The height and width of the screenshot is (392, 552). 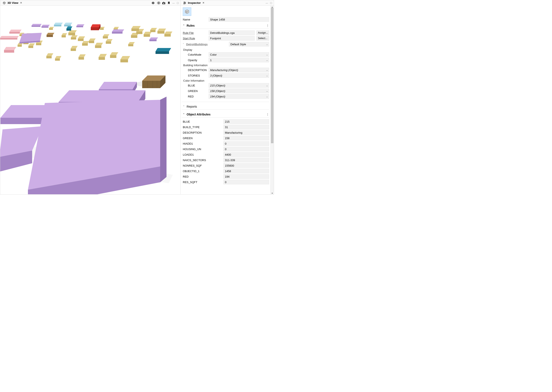 I want to click on reports-section-header: ˅ Reports, so click(x=226, y=106).